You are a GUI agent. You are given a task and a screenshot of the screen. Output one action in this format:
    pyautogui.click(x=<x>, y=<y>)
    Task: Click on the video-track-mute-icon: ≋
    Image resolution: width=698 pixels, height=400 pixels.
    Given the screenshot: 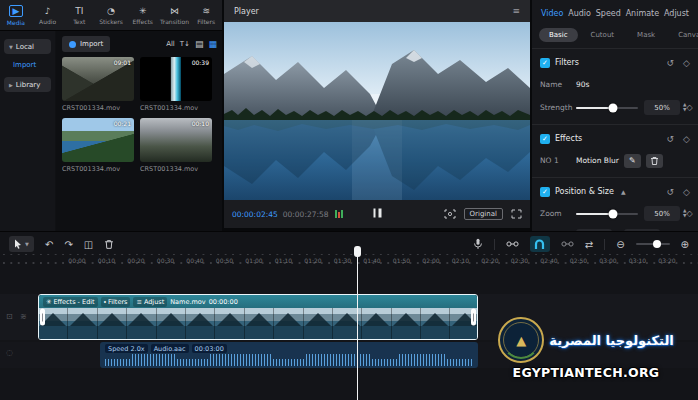 What is the action you would take?
    pyautogui.click(x=24, y=316)
    